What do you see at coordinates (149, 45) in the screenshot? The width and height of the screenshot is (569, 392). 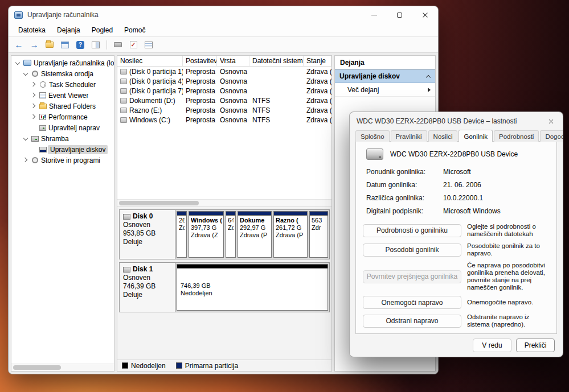 I see `properties-button` at bounding box center [149, 45].